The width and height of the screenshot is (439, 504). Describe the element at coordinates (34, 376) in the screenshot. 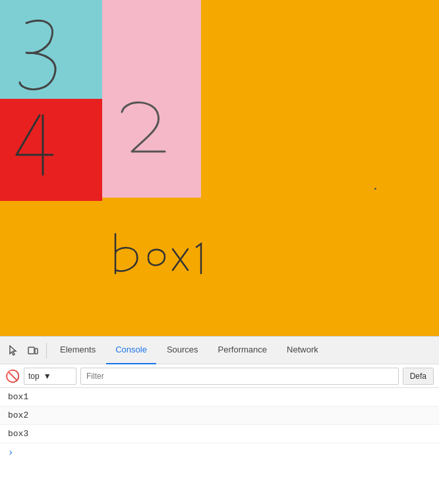

I see `context-label: top` at that location.